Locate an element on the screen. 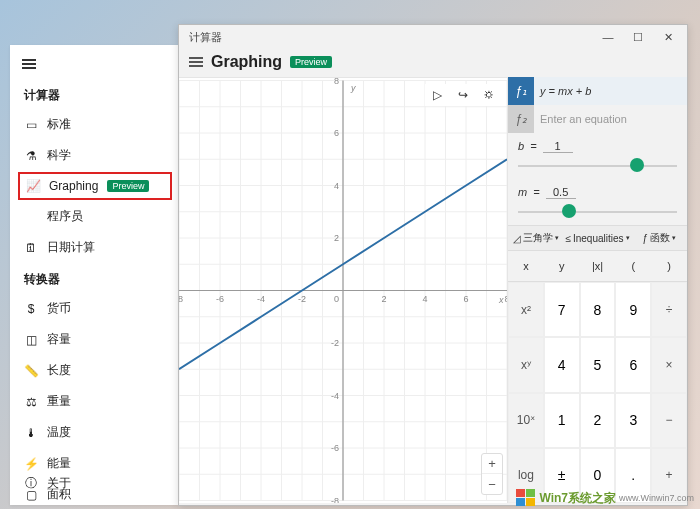 The height and width of the screenshot is (509, 700). svg-text: -6 is located at coordinates (220, 299).